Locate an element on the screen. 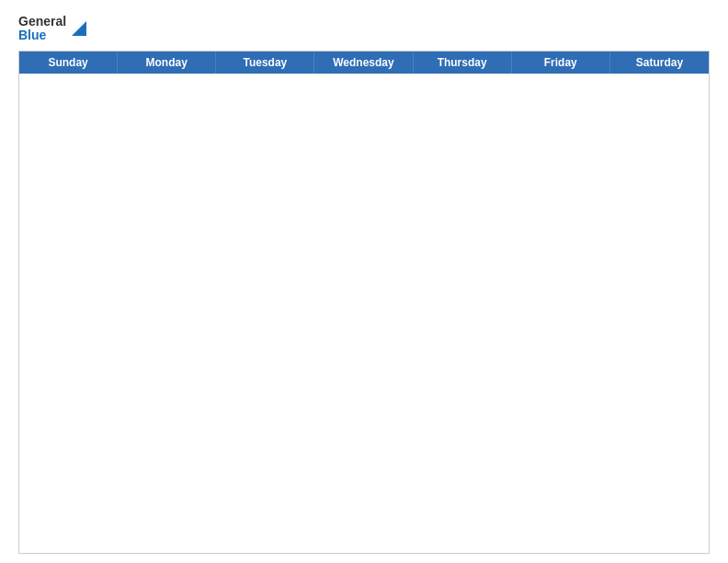  calendar-day-header: Sunday is located at coordinates (68, 63).